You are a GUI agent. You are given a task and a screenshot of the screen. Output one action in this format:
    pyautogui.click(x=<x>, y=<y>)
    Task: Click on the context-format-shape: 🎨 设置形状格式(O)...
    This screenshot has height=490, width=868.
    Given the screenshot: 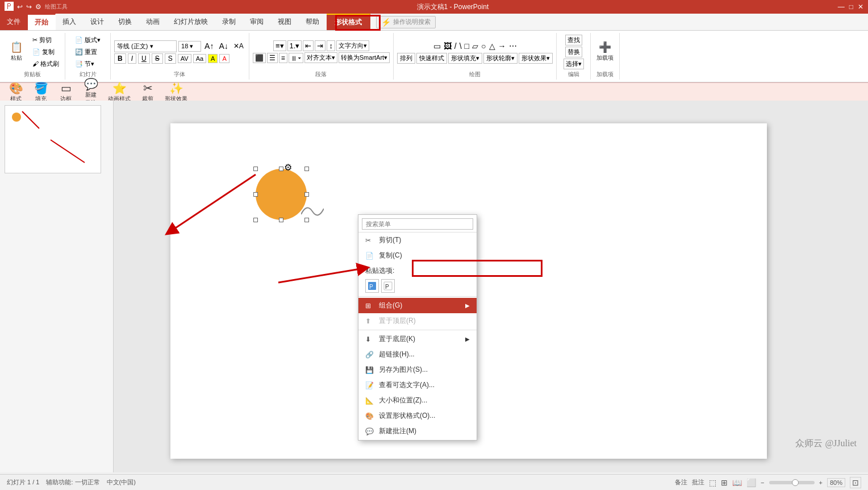 What is the action you would take?
    pyautogui.click(x=418, y=416)
    